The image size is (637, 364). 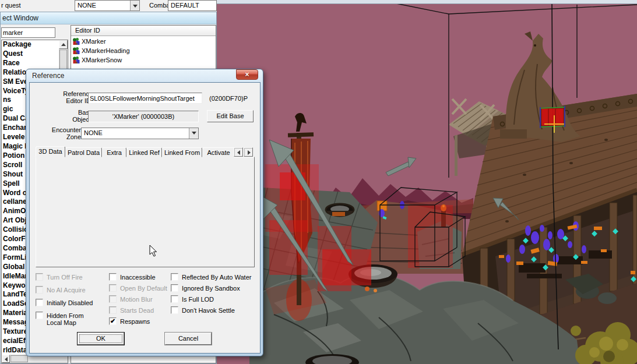 I want to click on encounter-zone-label: Encounter Zone, so click(x=60, y=133).